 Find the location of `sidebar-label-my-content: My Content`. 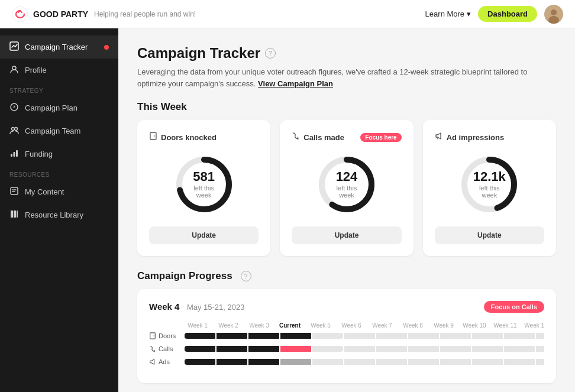

sidebar-label-my-content: My Content is located at coordinates (44, 192).